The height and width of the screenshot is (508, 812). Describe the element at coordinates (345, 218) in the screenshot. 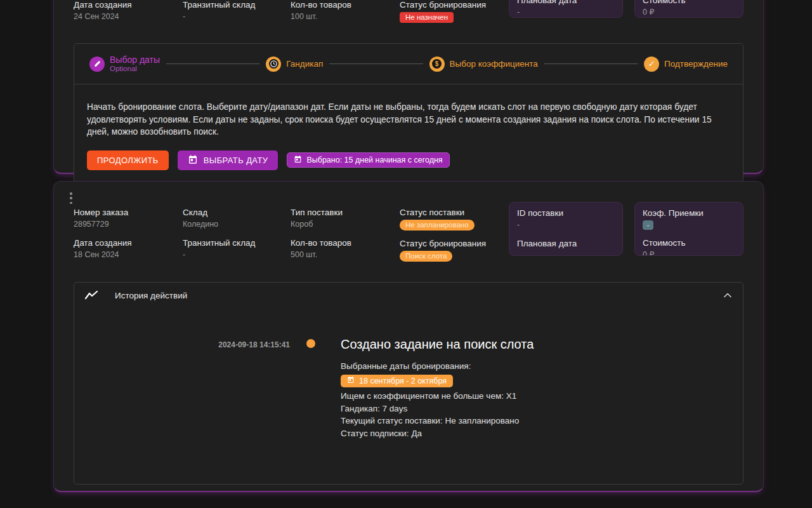

I see `field-supply-type: Тип поставки Короб` at that location.